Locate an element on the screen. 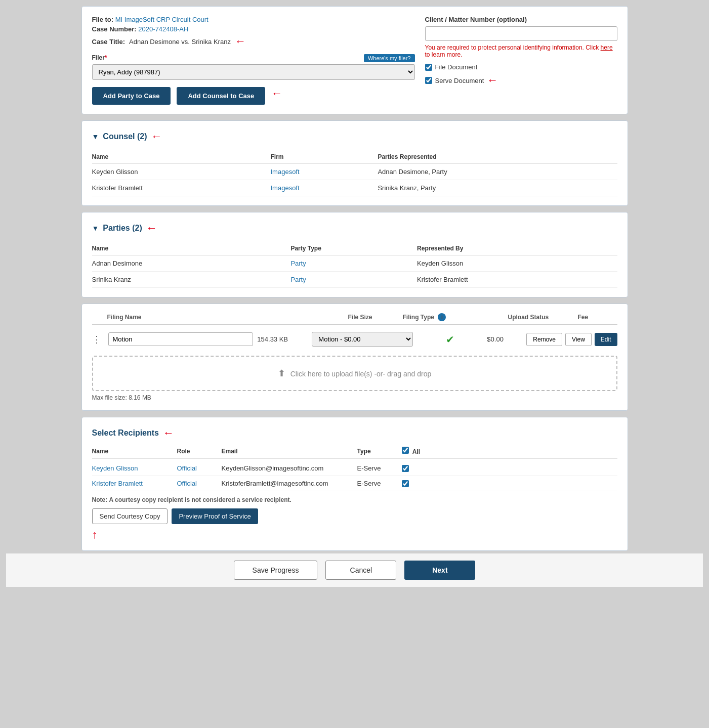  case-title-line: Case Title: Adnan Desimone vs. Srinika K… is located at coordinates (254, 41).